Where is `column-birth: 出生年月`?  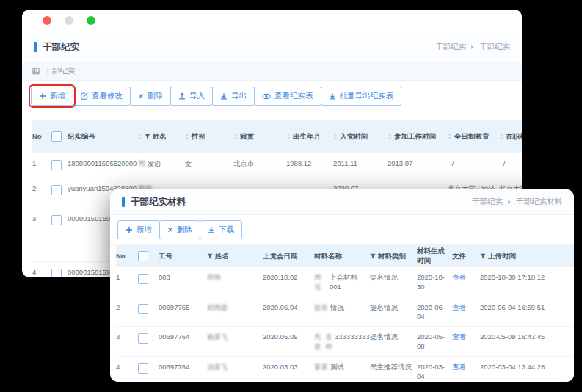 column-birth: 出生年月 is located at coordinates (310, 137).